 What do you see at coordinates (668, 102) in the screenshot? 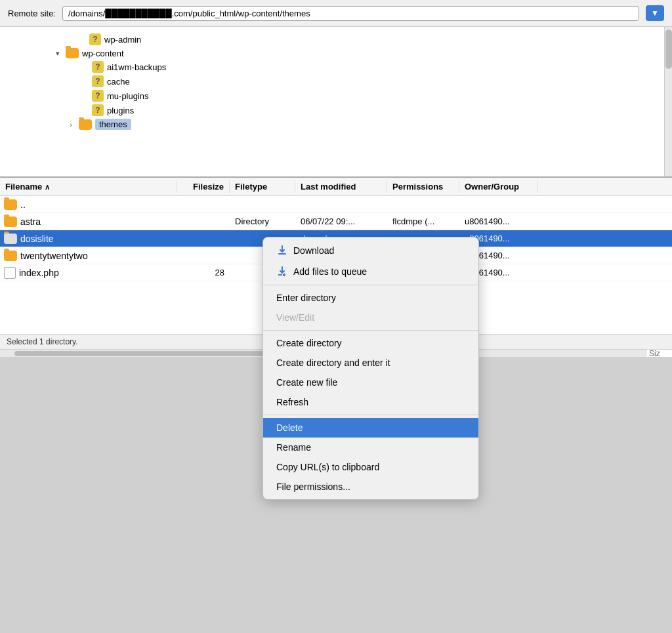
I see `tree-scrollbar` at bounding box center [668, 102].